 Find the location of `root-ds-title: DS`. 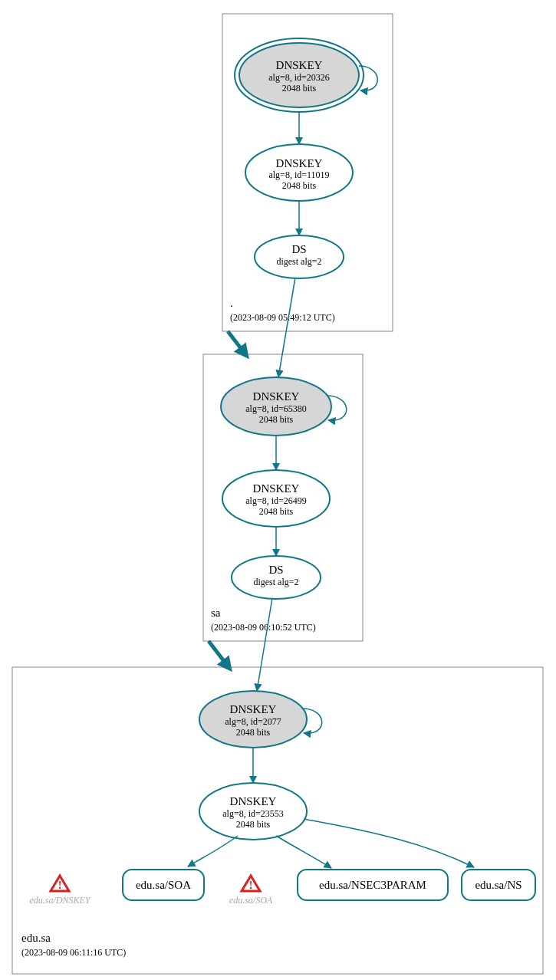

root-ds-title: DS is located at coordinates (299, 249).